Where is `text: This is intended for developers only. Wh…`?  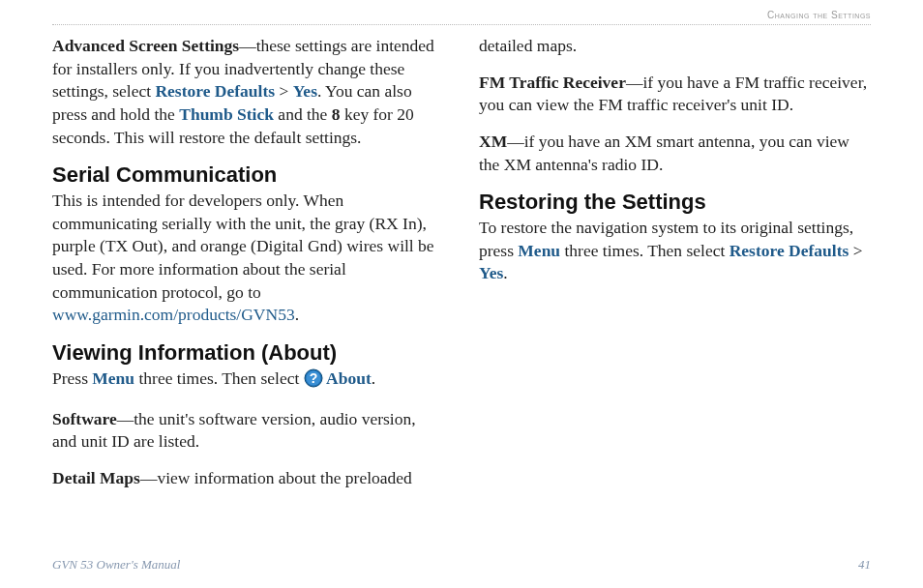
text: This is intended for developers only. Wh… is located at coordinates (244, 246).